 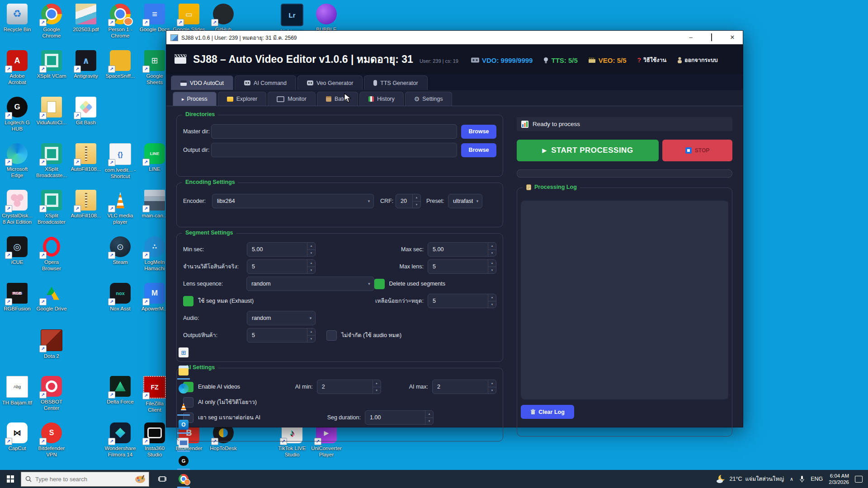 What do you see at coordinates (17, 391) in the screenshot?
I see `desktop-icon-th-baijam-ttf: AbgTH Baijam.ttf` at bounding box center [17, 391].